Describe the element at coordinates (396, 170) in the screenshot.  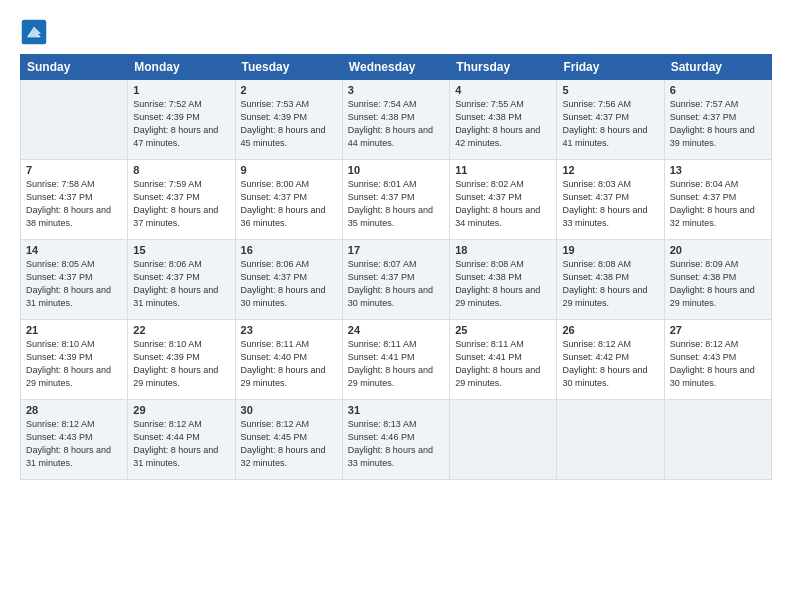
I see `day-number: 10` at that location.